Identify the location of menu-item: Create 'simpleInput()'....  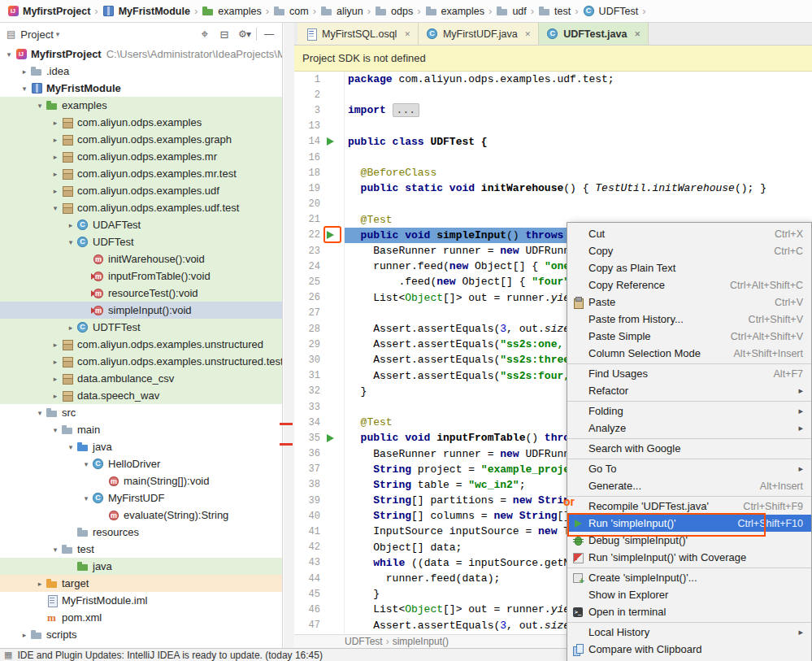
(689, 577).